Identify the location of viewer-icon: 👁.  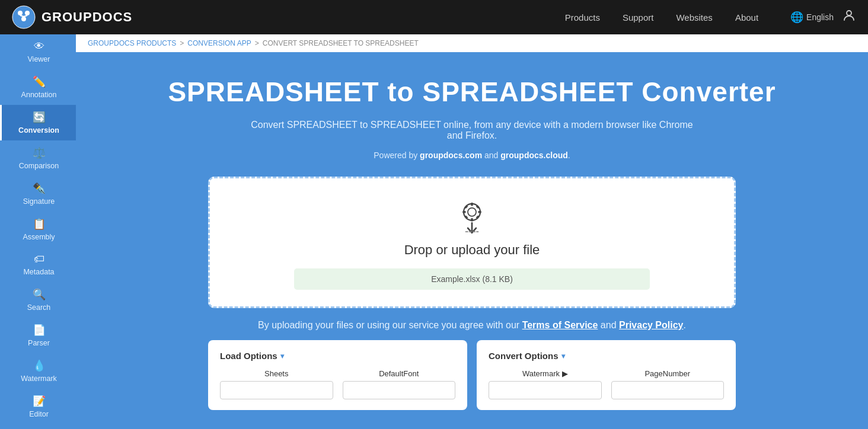
(39, 46).